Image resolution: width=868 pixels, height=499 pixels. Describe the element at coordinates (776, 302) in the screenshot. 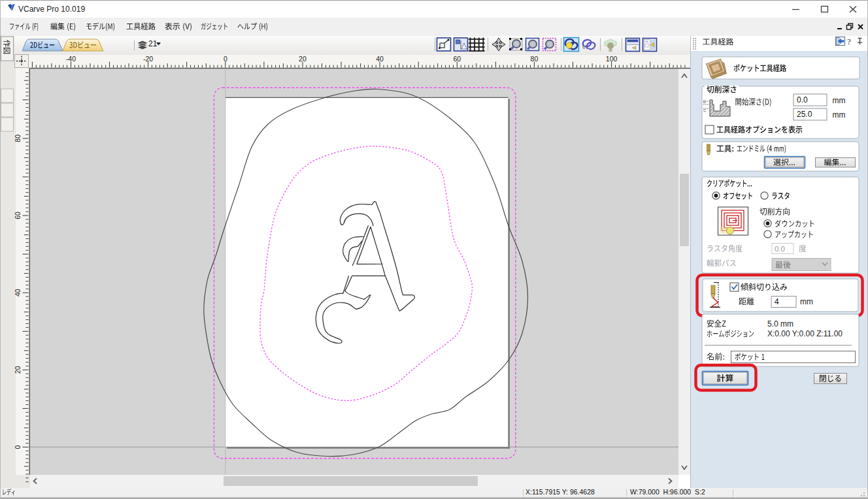

I see `svg-text: 4` at that location.